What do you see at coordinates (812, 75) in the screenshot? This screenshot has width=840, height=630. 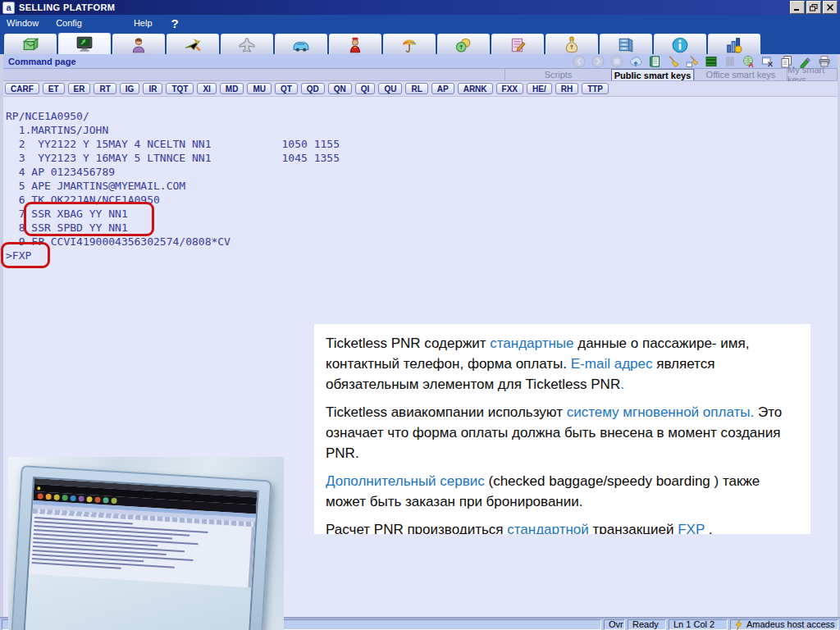 I see `tab-my-smart-keys: My smart keys` at bounding box center [812, 75].